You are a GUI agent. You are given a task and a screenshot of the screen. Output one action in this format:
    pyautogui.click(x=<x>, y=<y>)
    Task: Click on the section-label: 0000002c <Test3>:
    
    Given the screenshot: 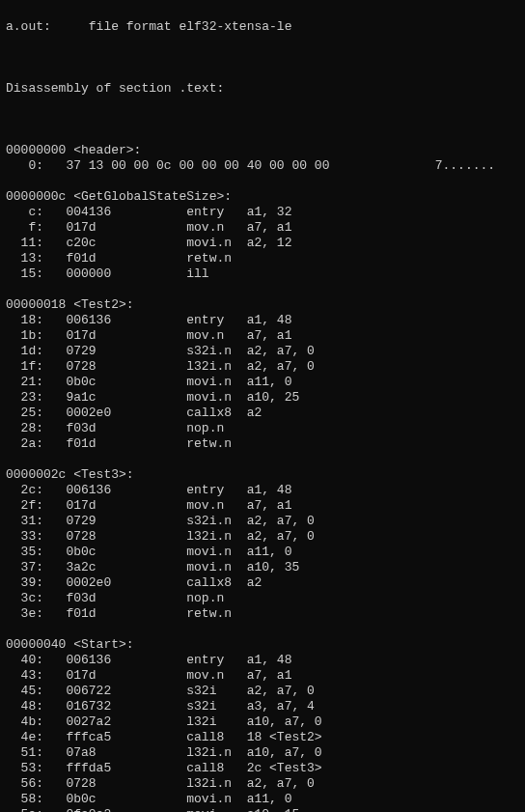 What is the action you would take?
    pyautogui.click(x=262, y=475)
    